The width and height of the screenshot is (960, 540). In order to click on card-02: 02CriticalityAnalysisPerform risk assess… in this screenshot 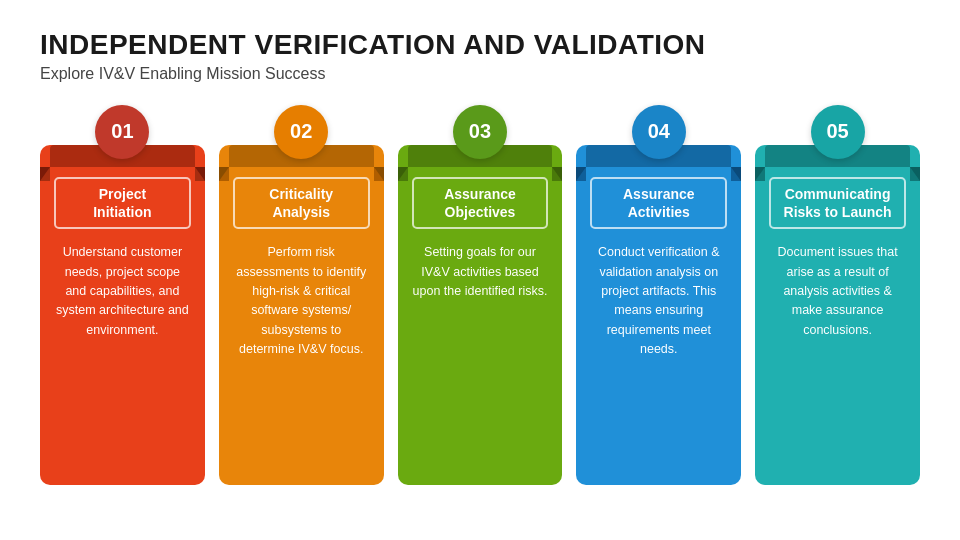, I will do `click(302, 295)`.